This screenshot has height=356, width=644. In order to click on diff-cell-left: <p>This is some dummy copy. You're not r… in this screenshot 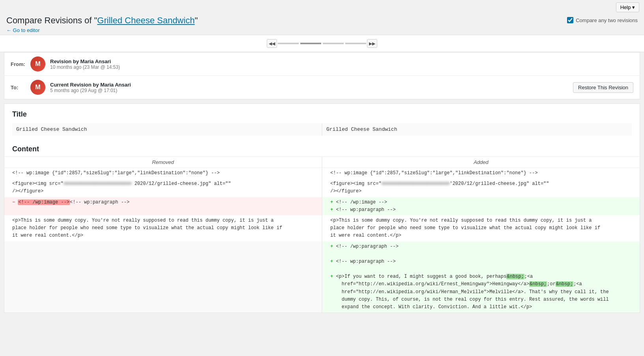, I will do `click(163, 228)`.